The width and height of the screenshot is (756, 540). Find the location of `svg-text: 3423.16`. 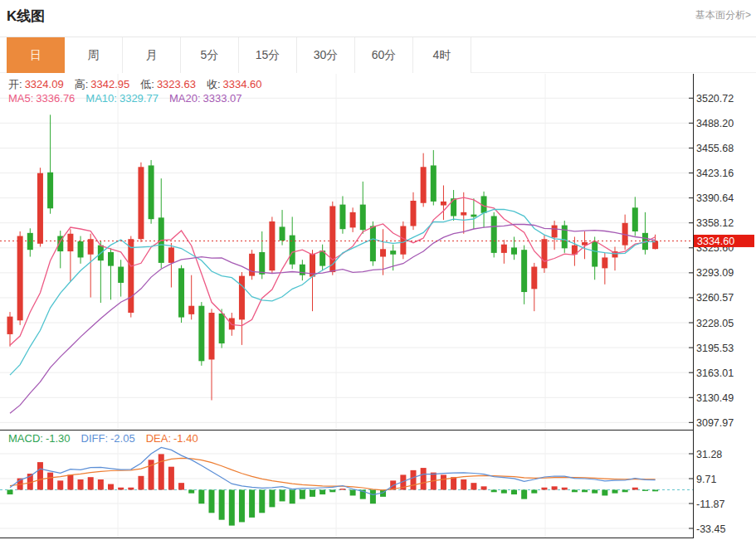

svg-text: 3423.16 is located at coordinates (715, 173).